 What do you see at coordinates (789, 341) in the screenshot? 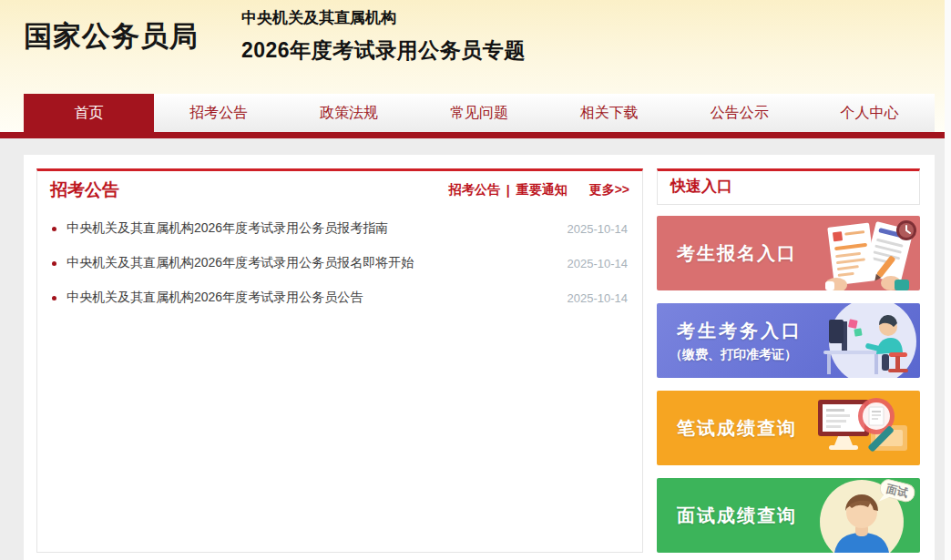
I see `banner-exam-affairs: 考生考务入口 （缴费、打印准考证）` at bounding box center [789, 341].